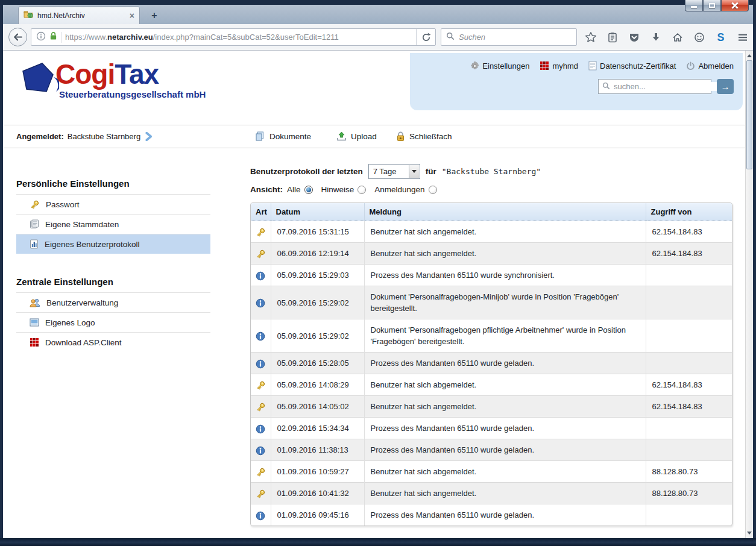 The height and width of the screenshot is (546, 756). I want to click on log-row: 06.09.2016 12:19:14Benutzer hat sich ang…, so click(492, 254).